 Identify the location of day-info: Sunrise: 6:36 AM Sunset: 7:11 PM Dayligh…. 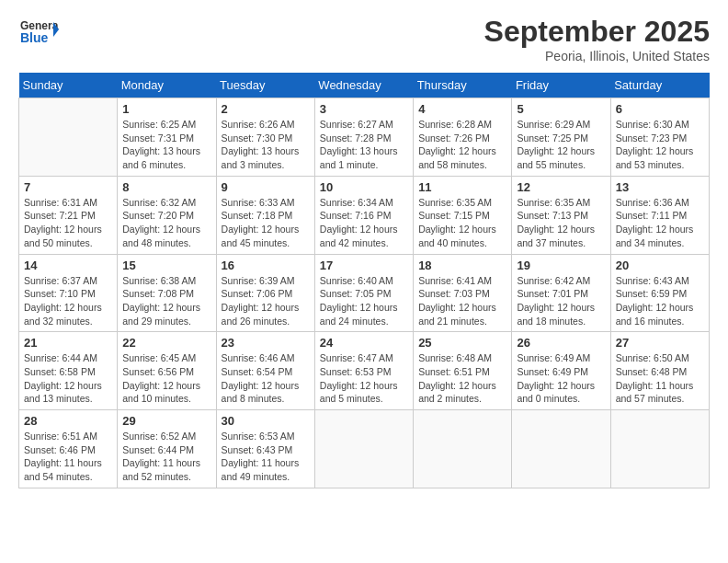
(660, 223).